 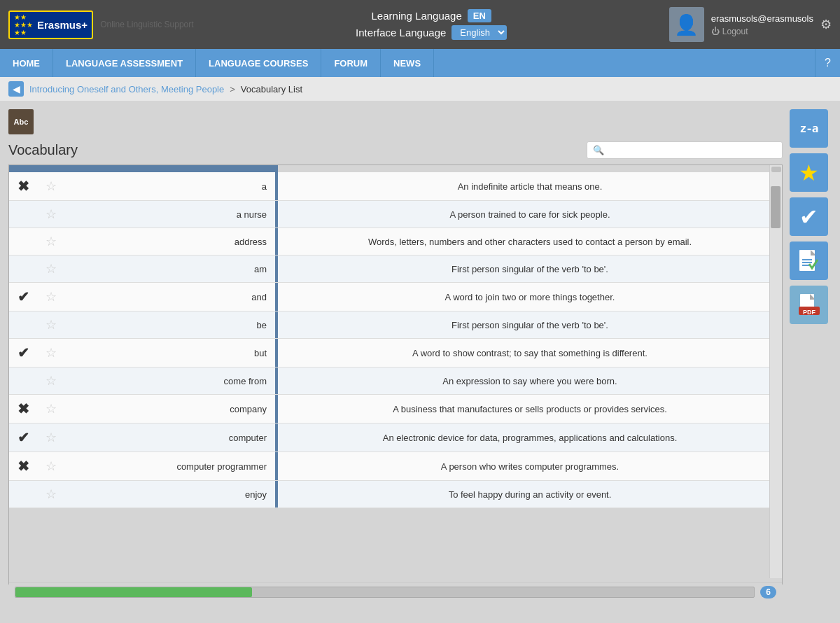 What do you see at coordinates (170, 466) in the screenshot?
I see `row-word: computer programmer` at bounding box center [170, 466].